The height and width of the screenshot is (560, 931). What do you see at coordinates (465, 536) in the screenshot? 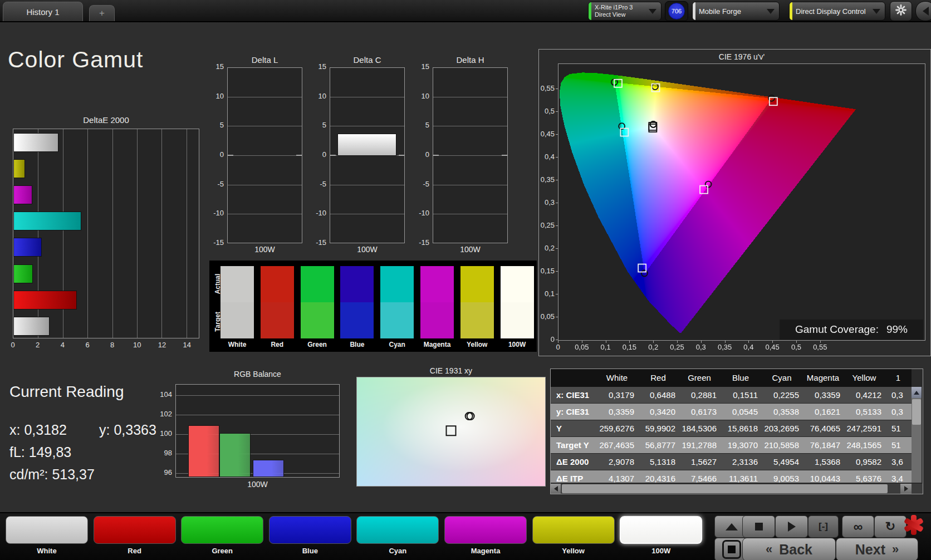
I see `bottom-bar: [-] ∞ ↻ « Back Next » WhiteRedGreenBlueC…` at bounding box center [465, 536].